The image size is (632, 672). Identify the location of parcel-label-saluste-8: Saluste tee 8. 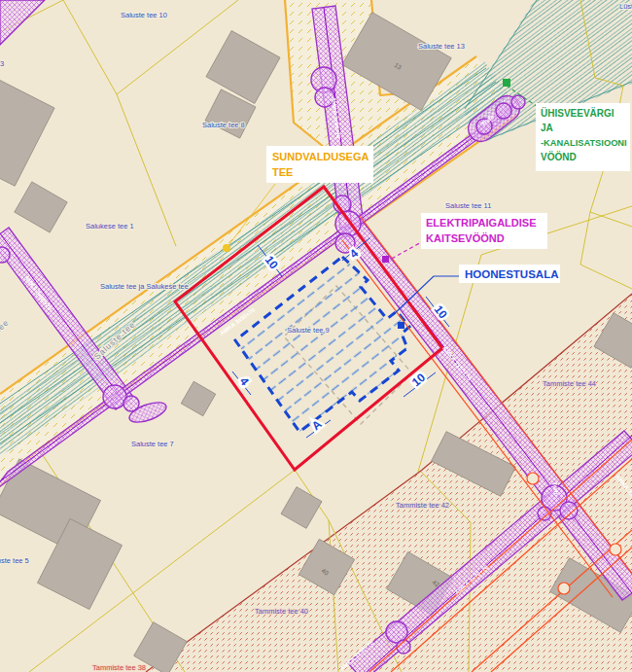
(224, 124).